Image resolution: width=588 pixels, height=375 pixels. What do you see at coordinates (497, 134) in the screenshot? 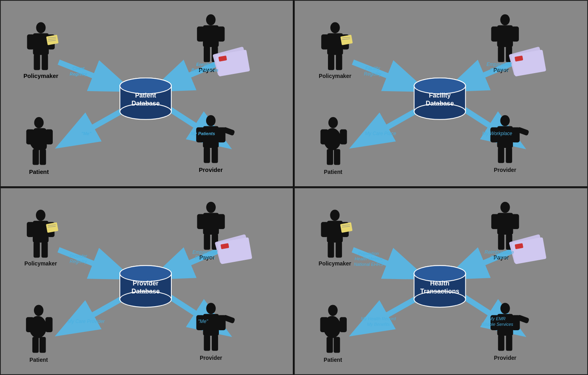
I see `svg-text: My Workplace` at bounding box center [497, 134].